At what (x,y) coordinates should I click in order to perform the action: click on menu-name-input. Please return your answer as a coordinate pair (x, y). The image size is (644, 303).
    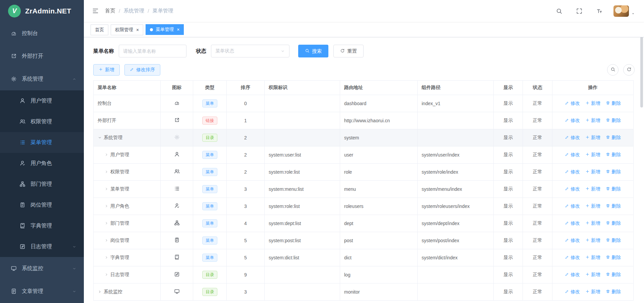
    Looking at the image, I should click on (153, 51).